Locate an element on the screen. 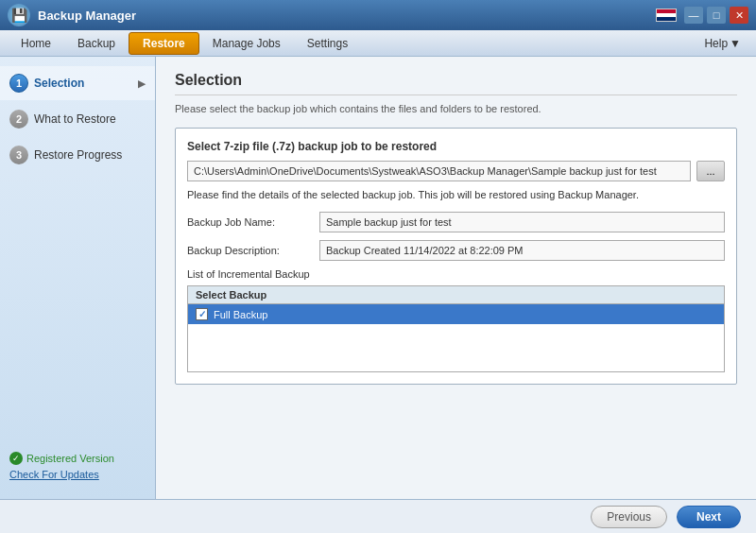 This screenshot has width=756, height=533. info-text: Please find the details of the selected … is located at coordinates (455, 195).